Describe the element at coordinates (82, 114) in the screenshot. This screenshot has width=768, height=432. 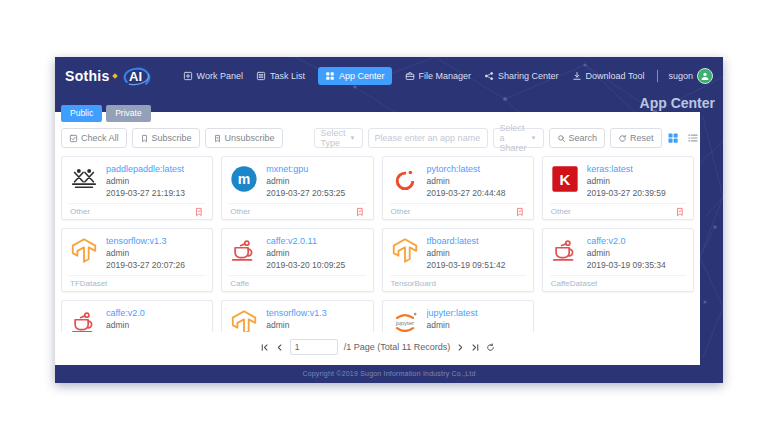
I see `tab-public: Public` at that location.